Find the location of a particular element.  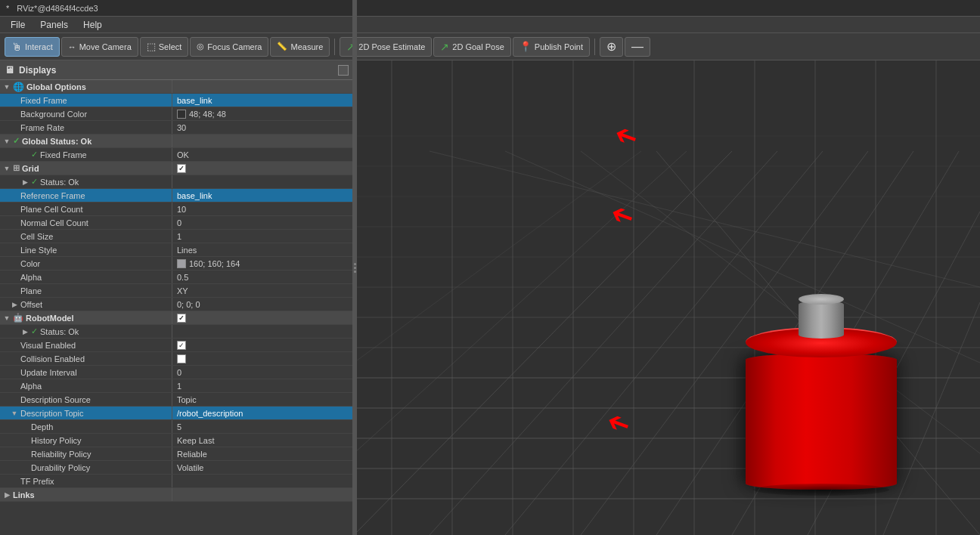

update-interval-value: 0 is located at coordinates (179, 373).